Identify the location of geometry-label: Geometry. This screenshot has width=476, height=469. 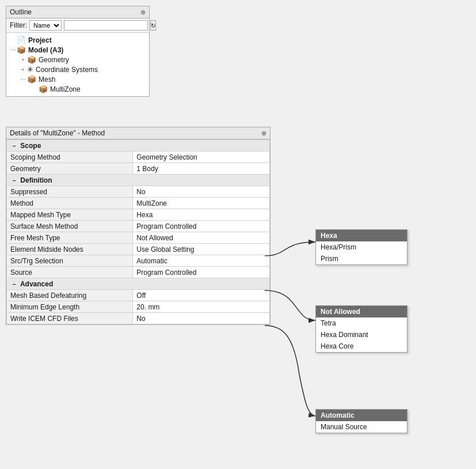
(54, 60).